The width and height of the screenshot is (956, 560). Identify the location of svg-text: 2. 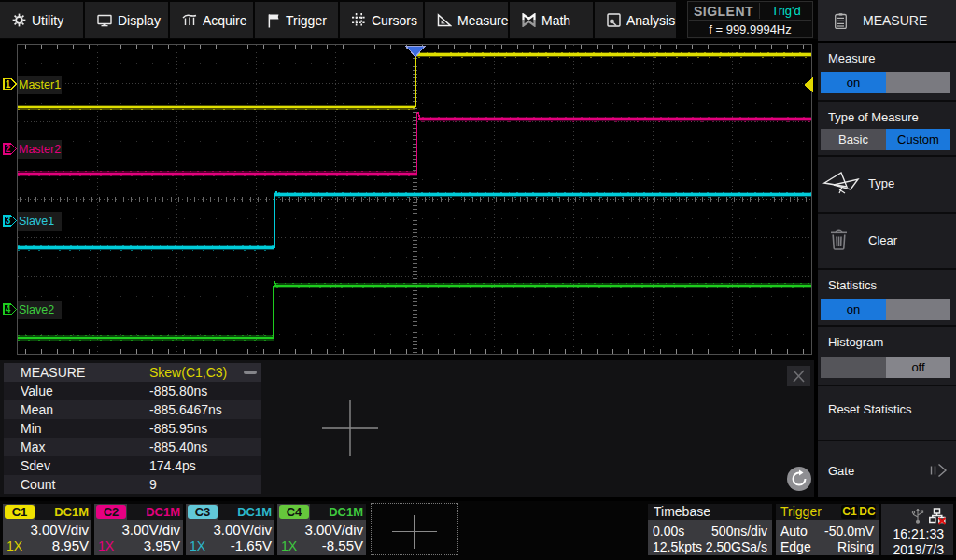
(8, 149).